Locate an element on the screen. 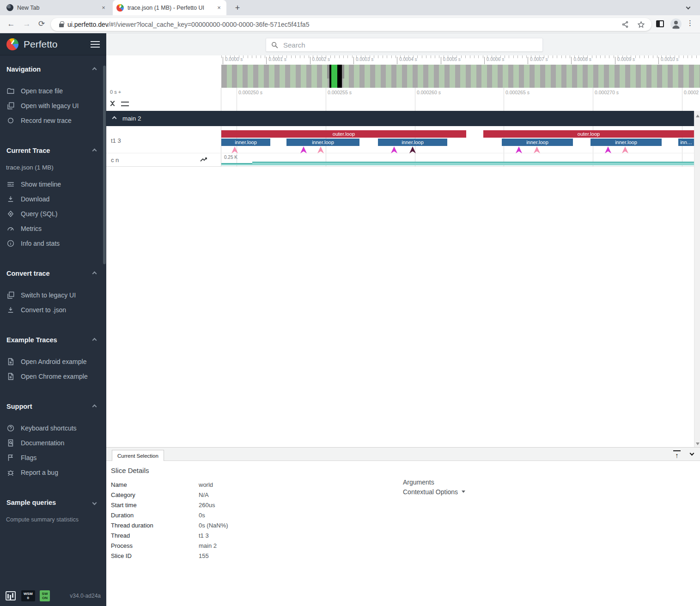  sidebar-item-query-sql-: Query (SQL) is located at coordinates (53, 214).